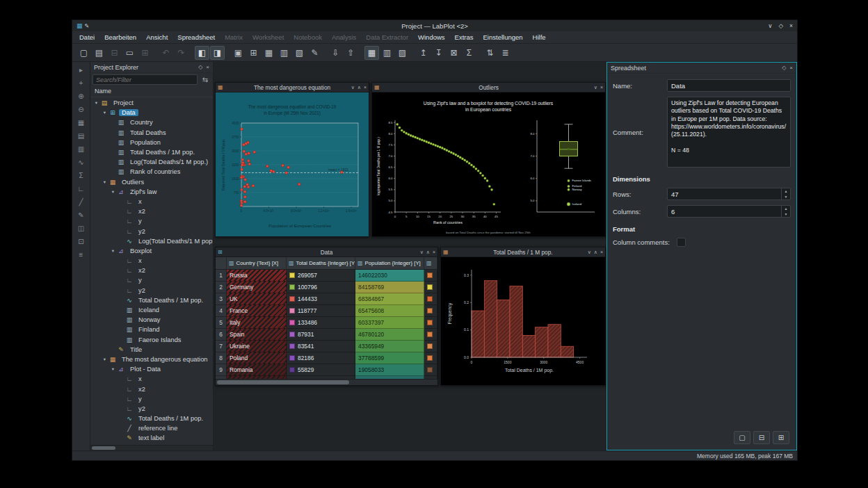 The height and width of the screenshot is (488, 868). Describe the element at coordinates (257, 370) in the screenshot. I see `country-cell: Romania` at that location.